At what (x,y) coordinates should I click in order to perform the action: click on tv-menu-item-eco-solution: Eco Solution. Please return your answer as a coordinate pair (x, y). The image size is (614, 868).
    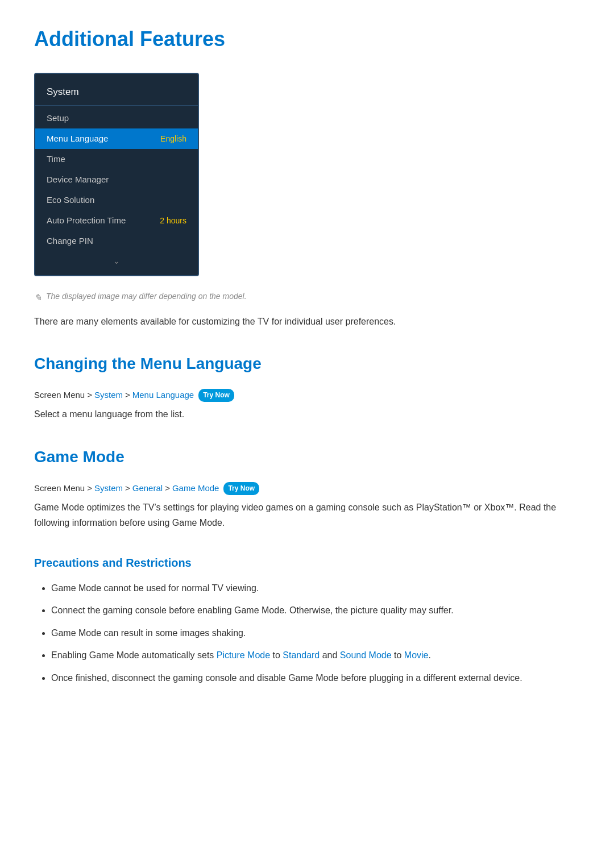
    Looking at the image, I should click on (117, 200).